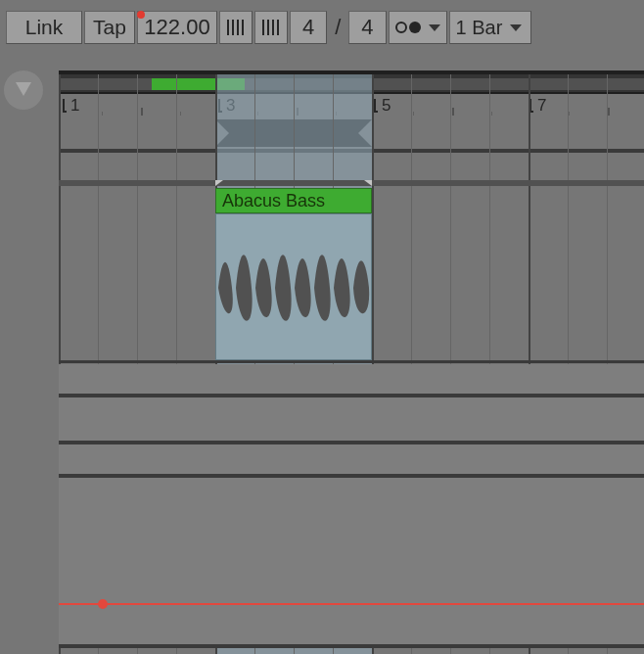 This screenshot has height=654, width=644. What do you see at coordinates (308, 27) in the screenshot?
I see `time-sig-numerator: 4` at bounding box center [308, 27].